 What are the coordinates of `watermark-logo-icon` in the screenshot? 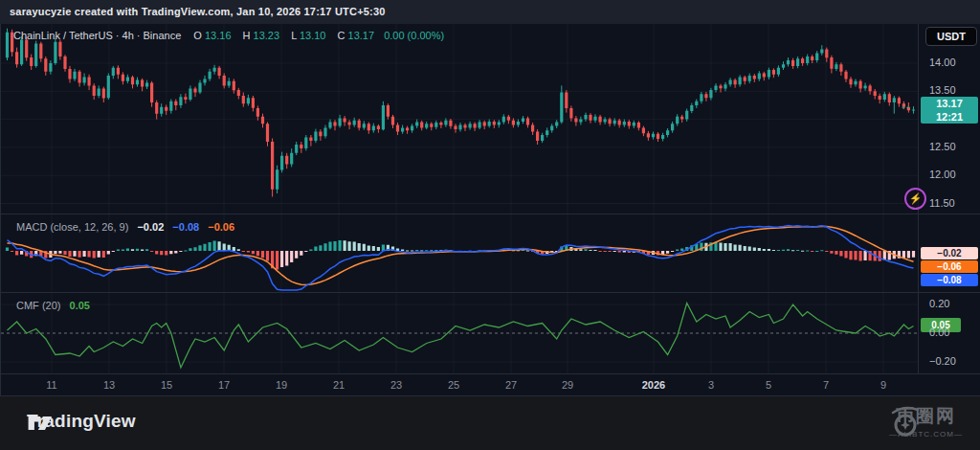 It's located at (906, 422).